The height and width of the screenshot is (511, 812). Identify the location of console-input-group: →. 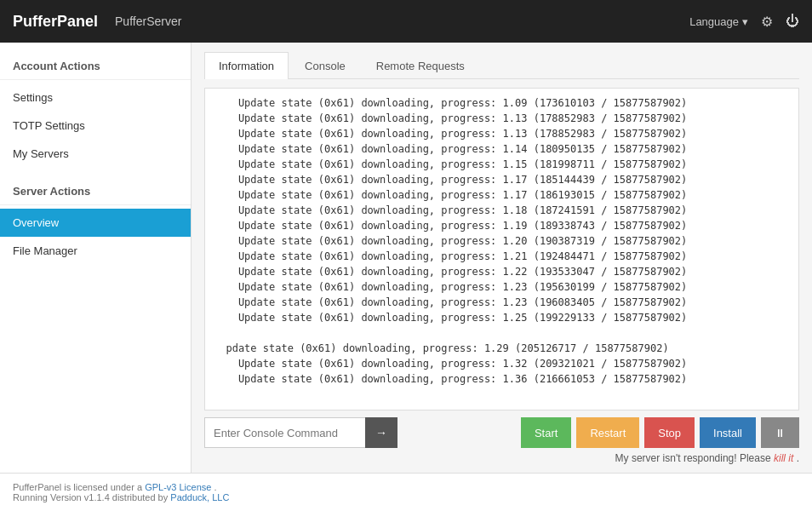
(301, 433).